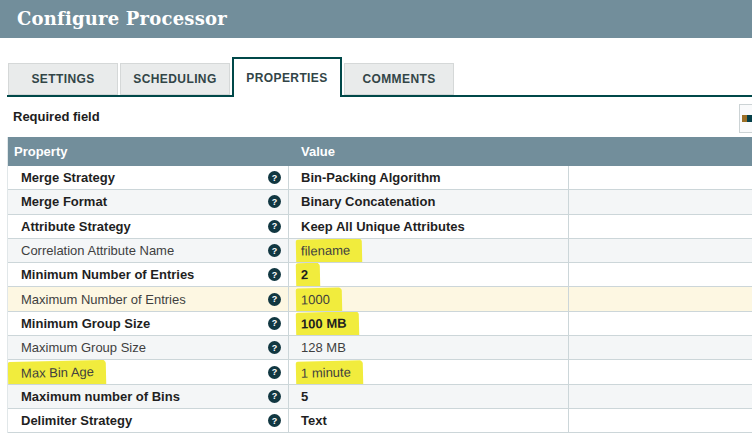  What do you see at coordinates (428, 324) in the screenshot?
I see `property-value-cell: 100 MB` at bounding box center [428, 324].